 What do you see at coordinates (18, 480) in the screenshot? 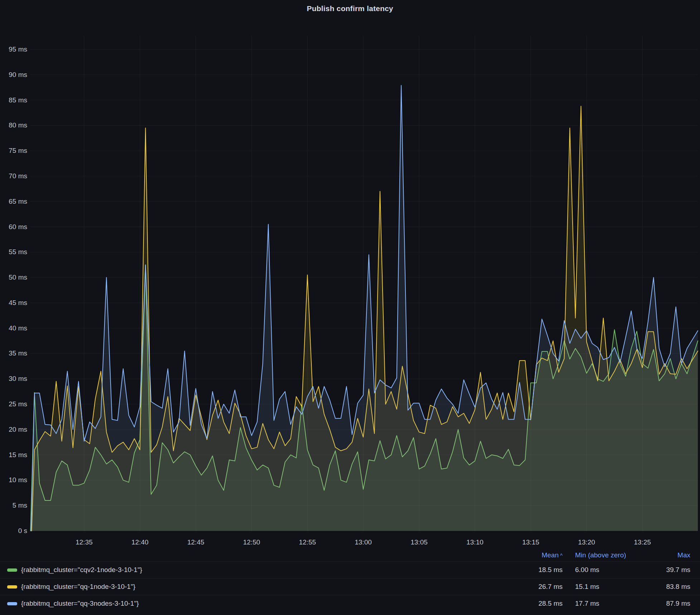
I see `y-tick-label: 10 ms` at bounding box center [18, 480].